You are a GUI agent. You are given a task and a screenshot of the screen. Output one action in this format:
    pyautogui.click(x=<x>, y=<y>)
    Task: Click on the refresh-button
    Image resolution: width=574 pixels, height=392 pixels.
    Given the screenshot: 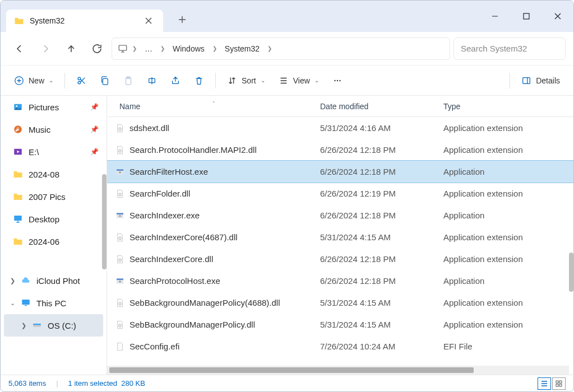 What is the action you would take?
    pyautogui.click(x=97, y=49)
    